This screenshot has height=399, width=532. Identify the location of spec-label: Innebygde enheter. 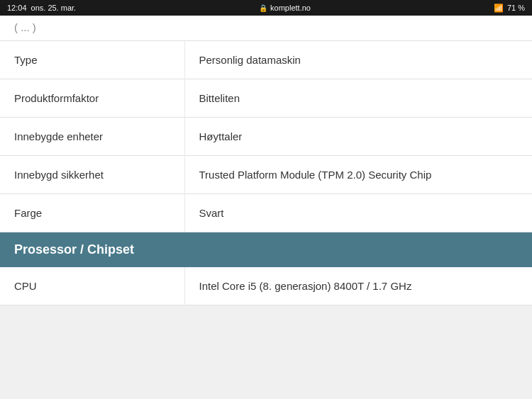
(92, 137).